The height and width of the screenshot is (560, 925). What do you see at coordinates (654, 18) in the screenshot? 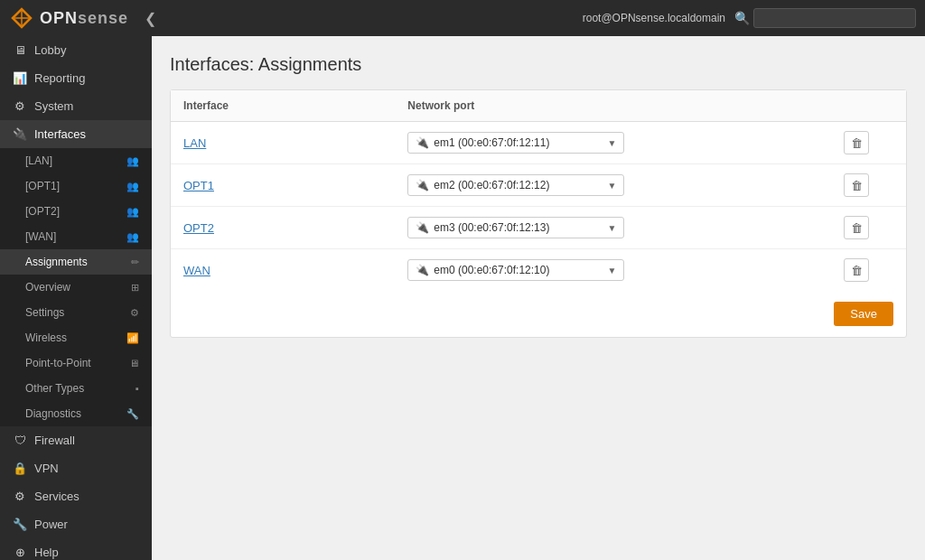
I see `user-display: root@OPNsense.localdomain` at bounding box center [654, 18].